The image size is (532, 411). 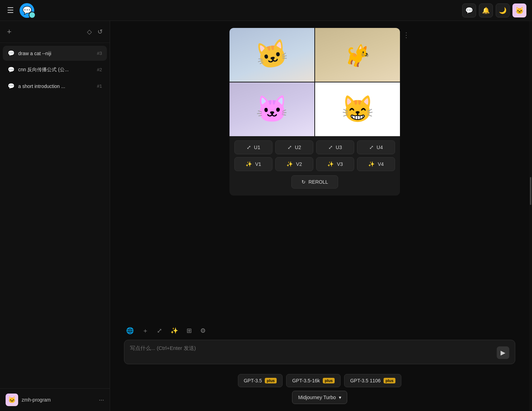 What do you see at coordinates (486, 10) in the screenshot?
I see `bell-button: 🔔` at bounding box center [486, 10].